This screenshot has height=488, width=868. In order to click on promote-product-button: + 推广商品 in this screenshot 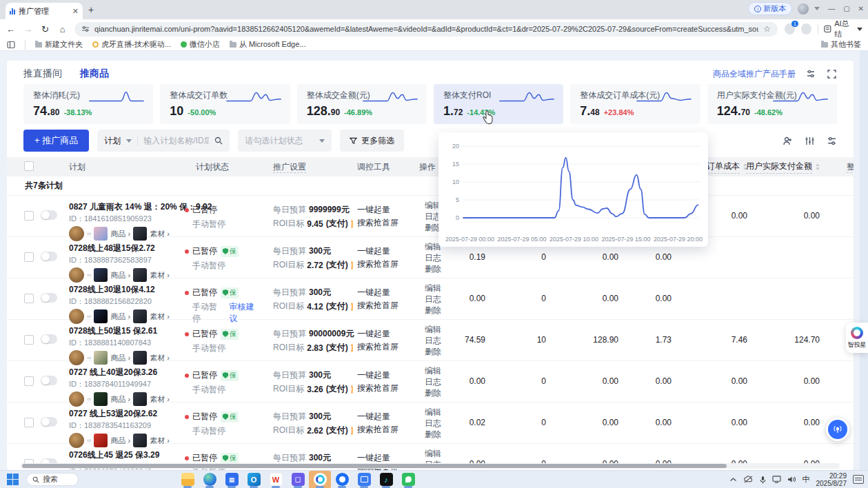, I will do `click(57, 141)`.